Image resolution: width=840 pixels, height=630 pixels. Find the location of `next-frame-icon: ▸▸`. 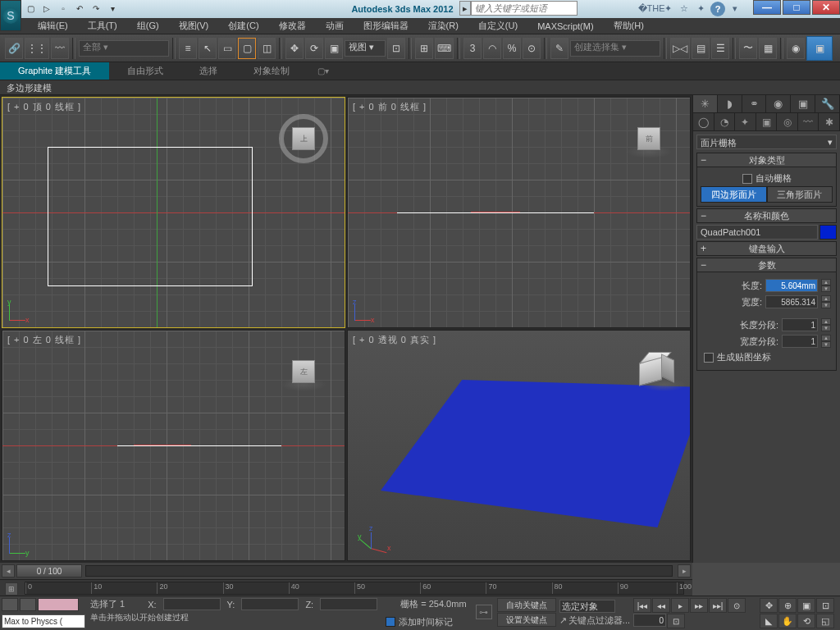

next-frame-icon: ▸▸ is located at coordinates (699, 605).